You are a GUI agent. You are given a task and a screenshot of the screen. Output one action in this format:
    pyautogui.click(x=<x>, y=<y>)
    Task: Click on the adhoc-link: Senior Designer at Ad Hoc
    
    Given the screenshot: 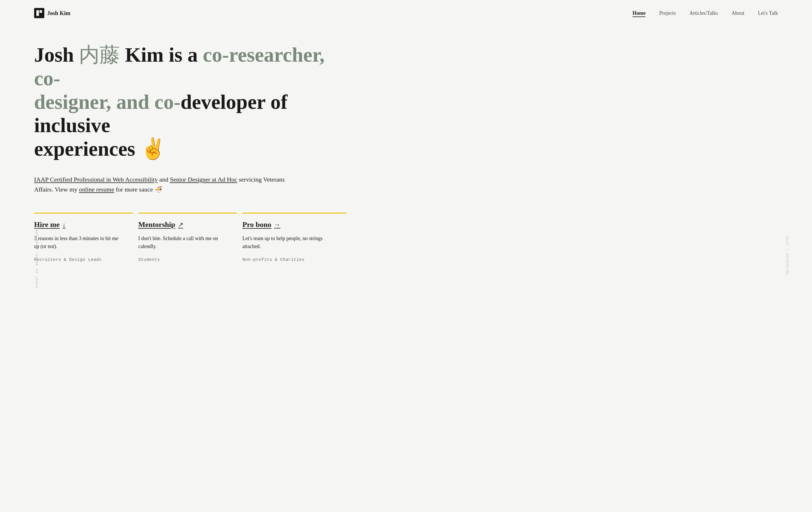 What is the action you would take?
    pyautogui.click(x=204, y=179)
    